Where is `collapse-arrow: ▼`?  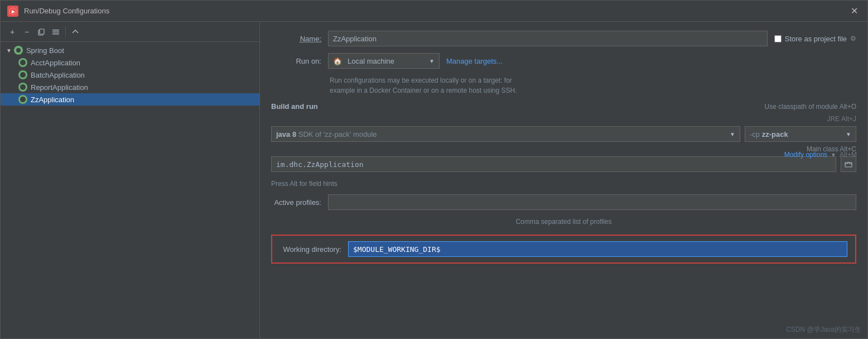 collapse-arrow: ▼ is located at coordinates (9, 50).